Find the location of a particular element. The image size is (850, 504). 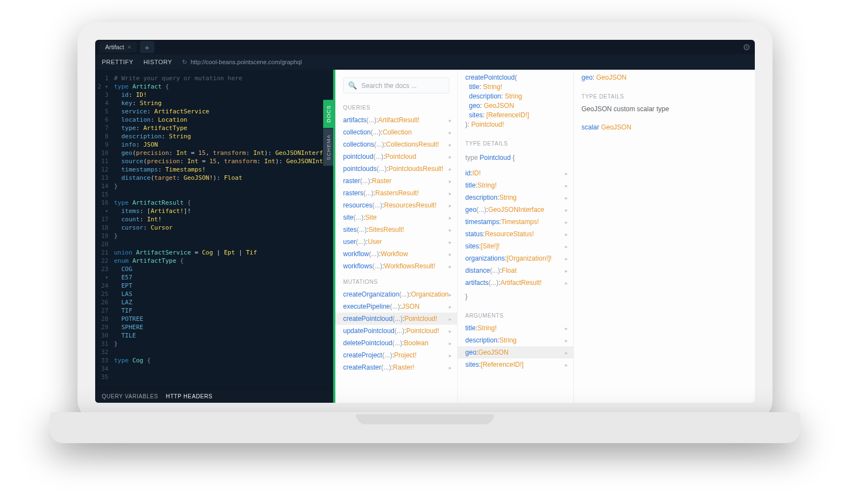

queries-list: artifacts(...): ArtifactResult!▸collecti… is located at coordinates (396, 193).